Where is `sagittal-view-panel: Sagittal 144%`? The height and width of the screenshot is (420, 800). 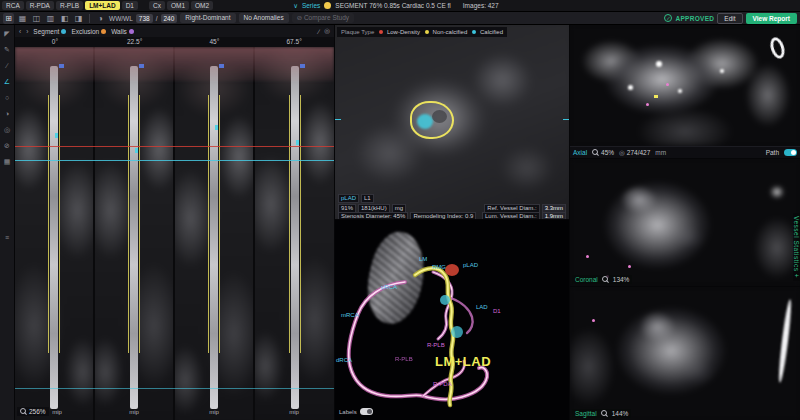
sagittal-view-panel: Sagittal 144% is located at coordinates (685, 354).